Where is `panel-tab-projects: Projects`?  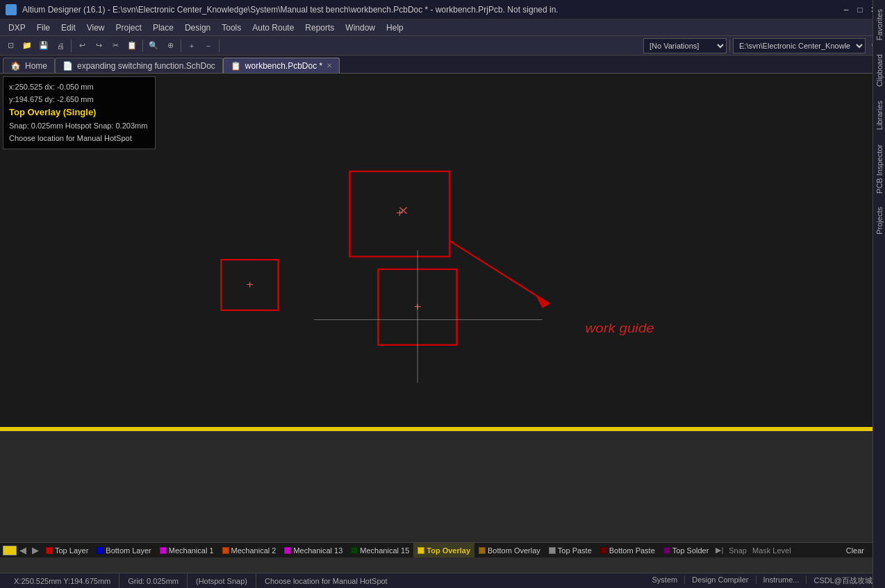
panel-tab-projects: Projects is located at coordinates (879, 221).